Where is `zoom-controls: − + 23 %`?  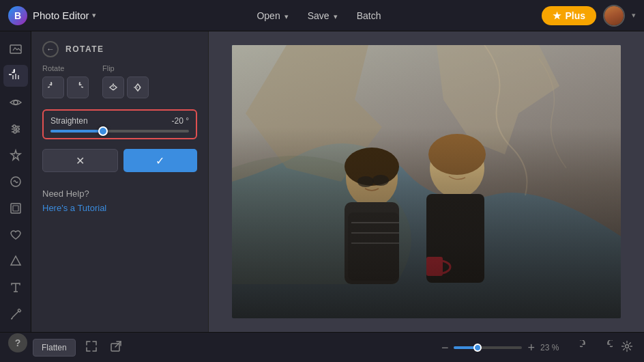 zoom-controls: − + 23 % is located at coordinates (503, 348).